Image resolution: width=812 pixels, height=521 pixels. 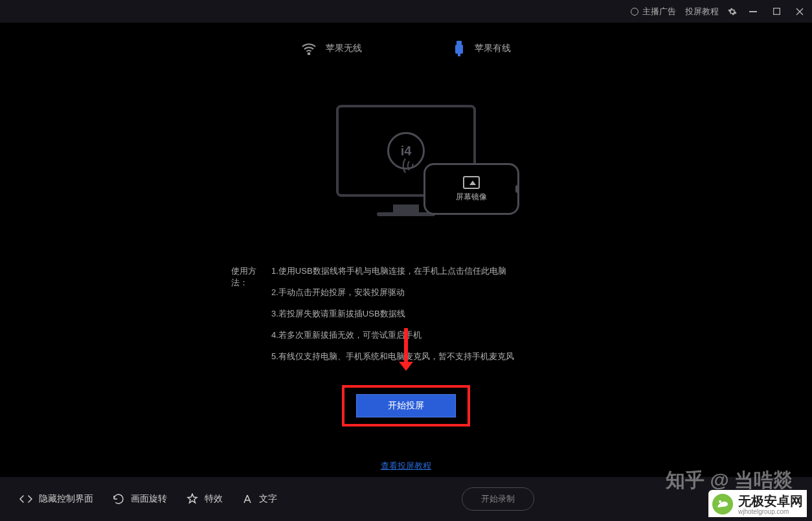 What do you see at coordinates (635, 12) in the screenshot?
I see `circle-icon` at bounding box center [635, 12].